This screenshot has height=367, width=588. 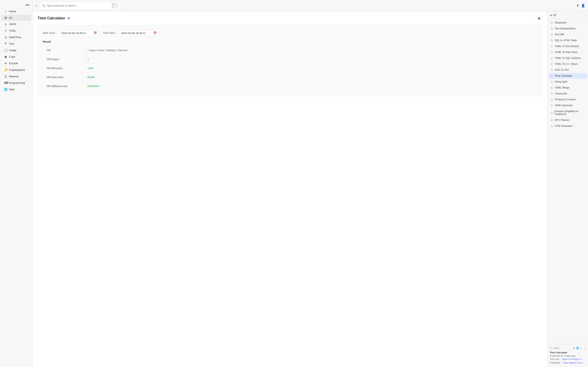 What do you see at coordinates (95, 33) in the screenshot?
I see `start-calendar-icon: 📅` at bounding box center [95, 33].